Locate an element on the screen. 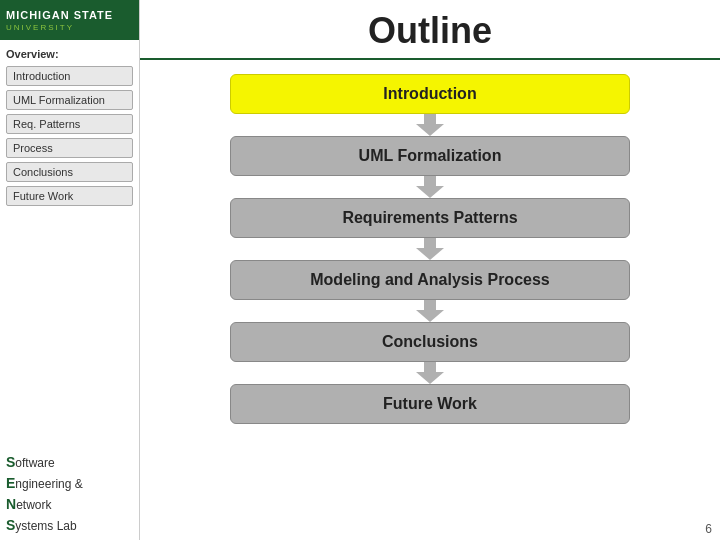  outline-req-patterns: Requirements Patterns is located at coordinates (430, 218).